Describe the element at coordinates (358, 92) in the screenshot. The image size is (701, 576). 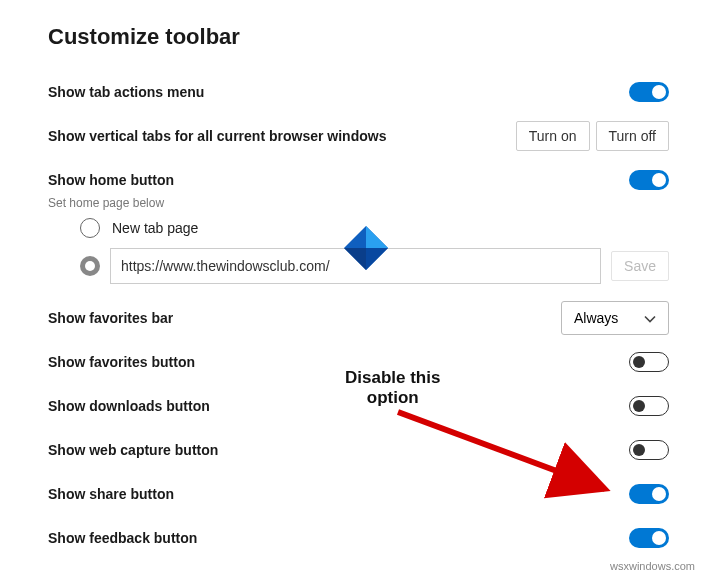
I see `row-tab-actions: Show tab actions menu` at that location.